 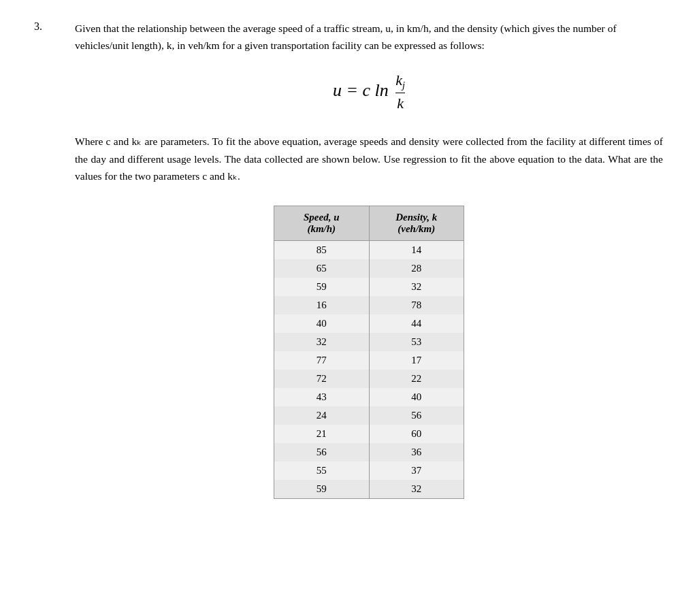 What do you see at coordinates (400, 82) in the screenshot?
I see `fraction-numerator: kj` at bounding box center [400, 82].